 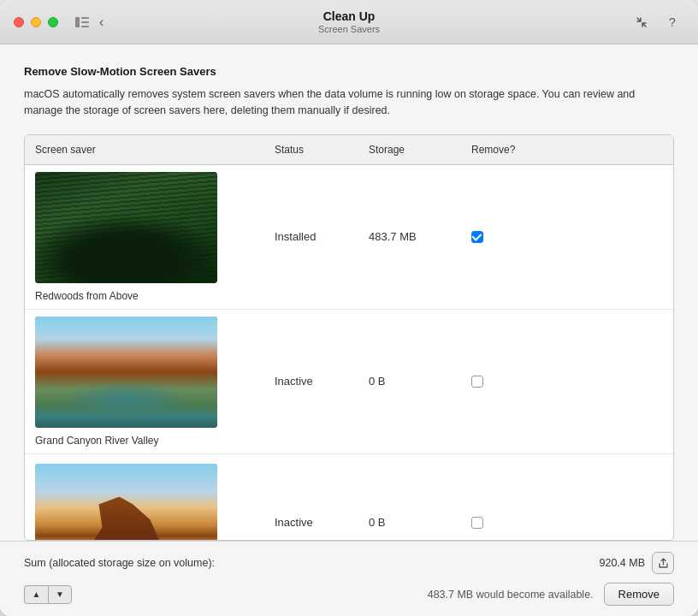 I want to click on available-text: 483.7 MB would become available., so click(x=511, y=595).